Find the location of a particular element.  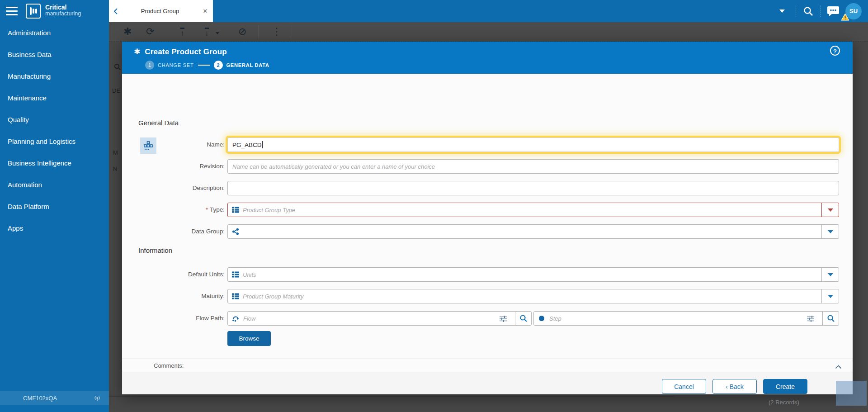

step-picker-input: Step is located at coordinates (686, 318).